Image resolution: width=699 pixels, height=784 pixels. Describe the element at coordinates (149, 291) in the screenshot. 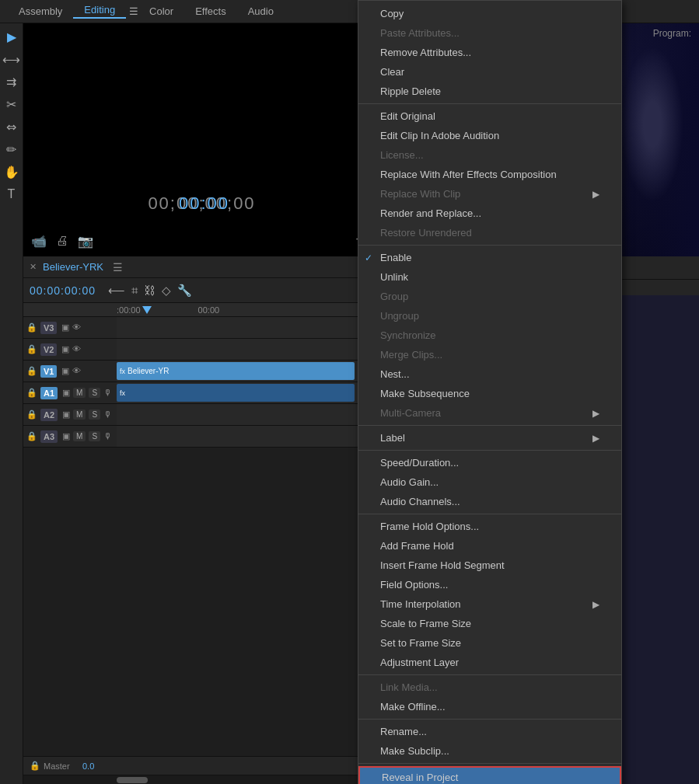

I see `linked-selection-icon: ⛓` at that location.